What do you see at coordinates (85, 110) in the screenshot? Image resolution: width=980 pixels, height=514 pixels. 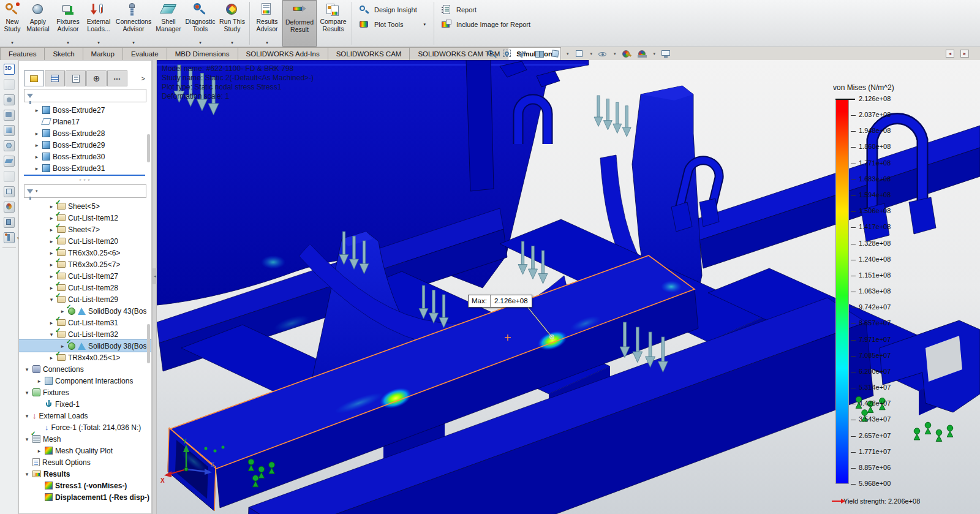 I see `tree-item-boss-extrude27: ▸Boss-Extrude27` at bounding box center [85, 110].